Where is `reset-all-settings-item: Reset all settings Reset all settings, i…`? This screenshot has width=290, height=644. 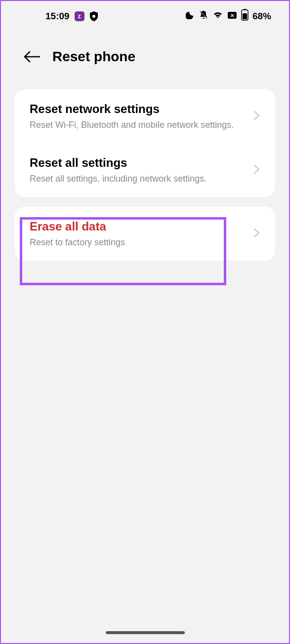
reset-all-settings-item: Reset all settings Reset all settings, i… is located at coordinates (145, 170).